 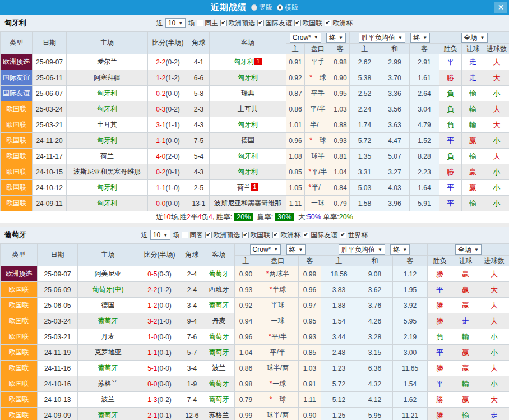 I want to click on section-filter-bar: 匈牙利 近 10 场 同主 欧洲预选国际友谊欧国联欧洲杯, so click(x=254, y=24).